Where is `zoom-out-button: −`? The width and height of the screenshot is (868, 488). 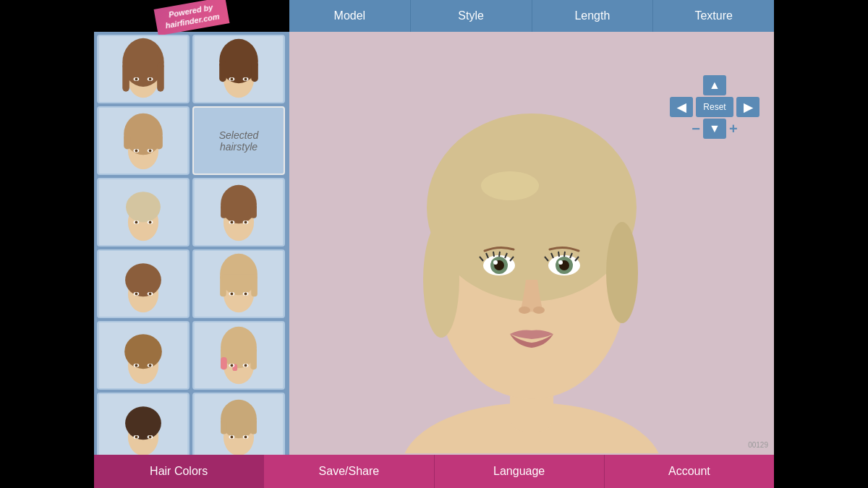 zoom-out-button: − is located at coordinates (696, 129).